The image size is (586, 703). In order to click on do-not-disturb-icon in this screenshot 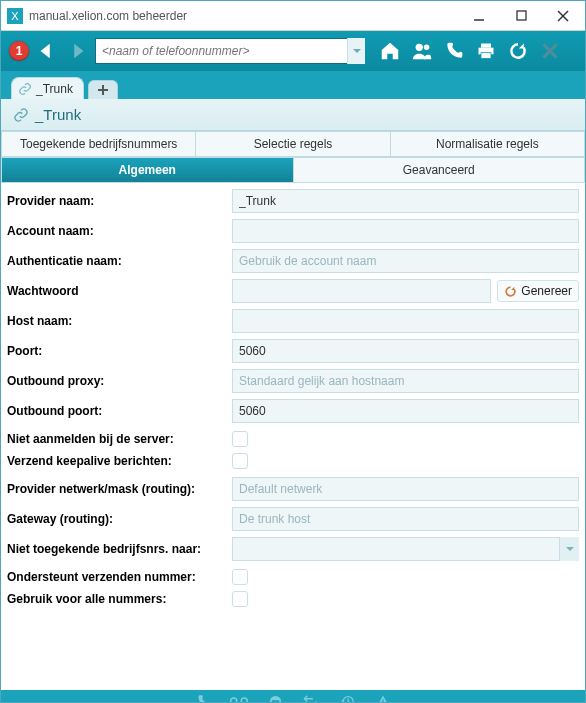, I will do `click(275, 698)`.